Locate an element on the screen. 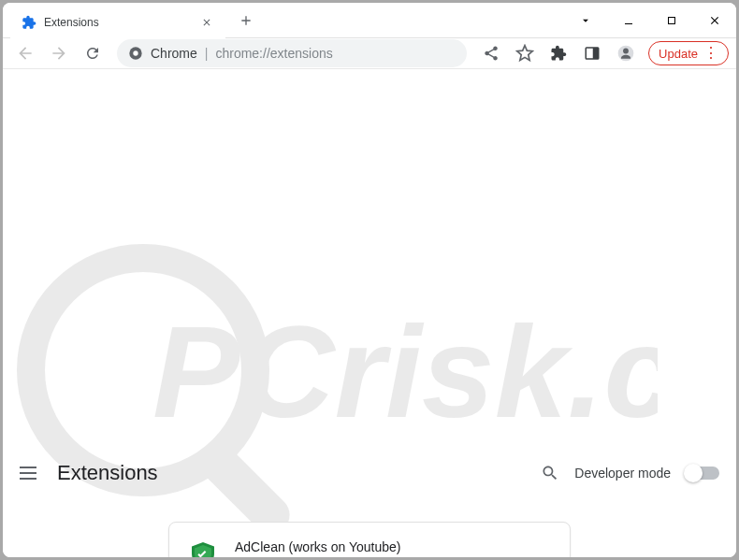 The image size is (739, 560). browser-toolbar: Chrome | chrome://extensions Update ⋮ is located at coordinates (370, 54).